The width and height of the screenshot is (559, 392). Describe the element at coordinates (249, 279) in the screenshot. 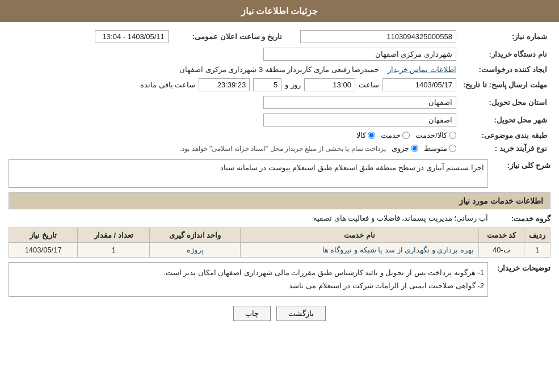

I see `buyer-notes-value: 1- هرگونه پرداخت پس از تحویل و تائید کار…` at that location.